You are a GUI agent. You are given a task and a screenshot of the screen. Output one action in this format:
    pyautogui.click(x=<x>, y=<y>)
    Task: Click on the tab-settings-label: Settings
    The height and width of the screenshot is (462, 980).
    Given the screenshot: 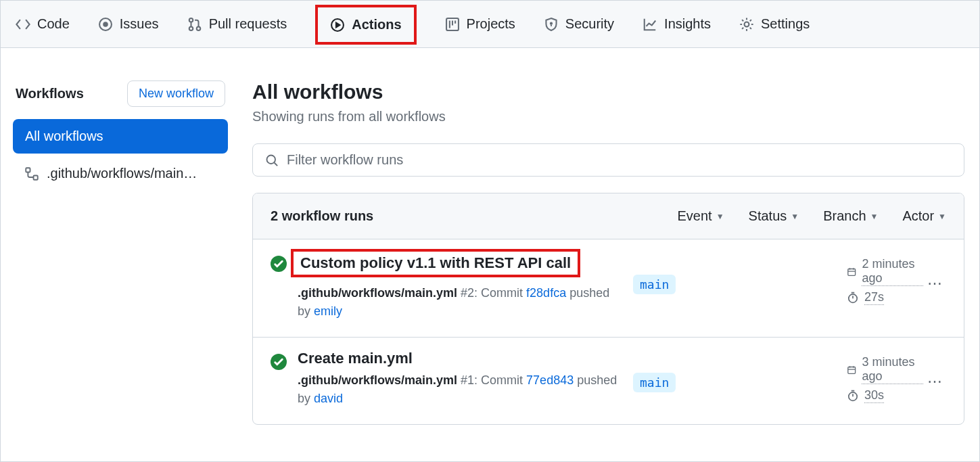 What is the action you would take?
    pyautogui.click(x=785, y=24)
    